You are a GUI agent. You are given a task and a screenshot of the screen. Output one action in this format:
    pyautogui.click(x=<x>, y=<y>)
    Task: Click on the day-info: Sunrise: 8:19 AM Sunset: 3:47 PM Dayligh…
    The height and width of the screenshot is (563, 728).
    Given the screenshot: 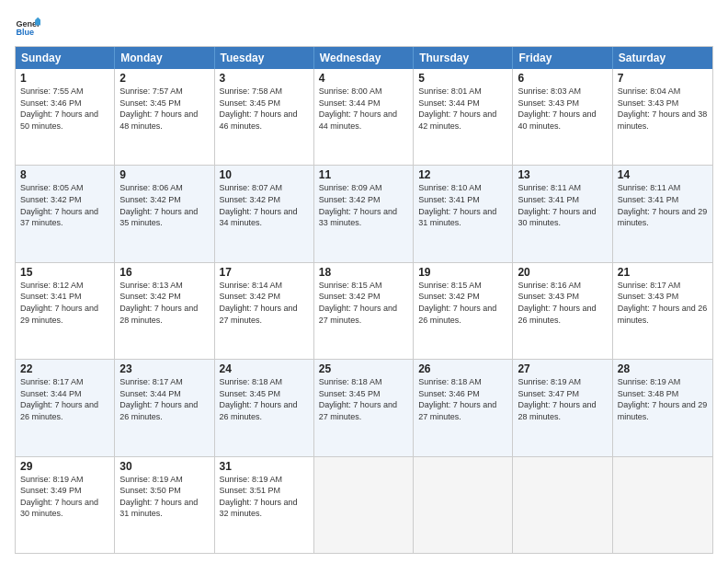 What is the action you would take?
    pyautogui.click(x=563, y=399)
    